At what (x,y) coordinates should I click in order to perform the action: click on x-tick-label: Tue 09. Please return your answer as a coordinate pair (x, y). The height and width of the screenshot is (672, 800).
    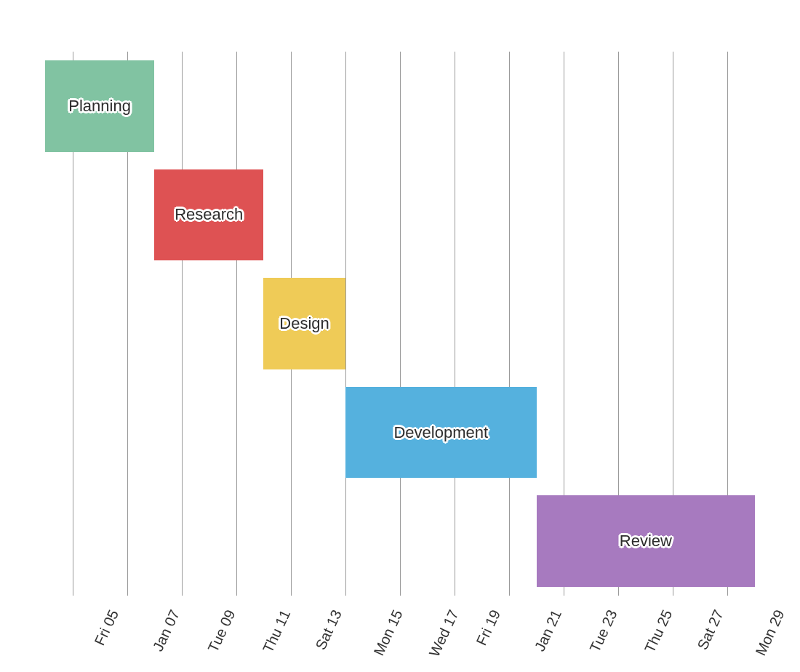
    Looking at the image, I should click on (221, 631).